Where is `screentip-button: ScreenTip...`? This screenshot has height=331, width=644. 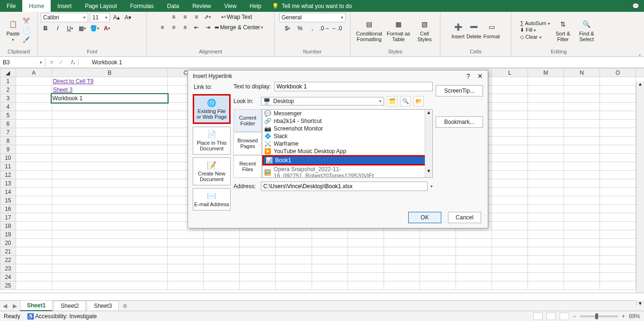
screentip-button: ScreenTip... is located at coordinates (459, 91).